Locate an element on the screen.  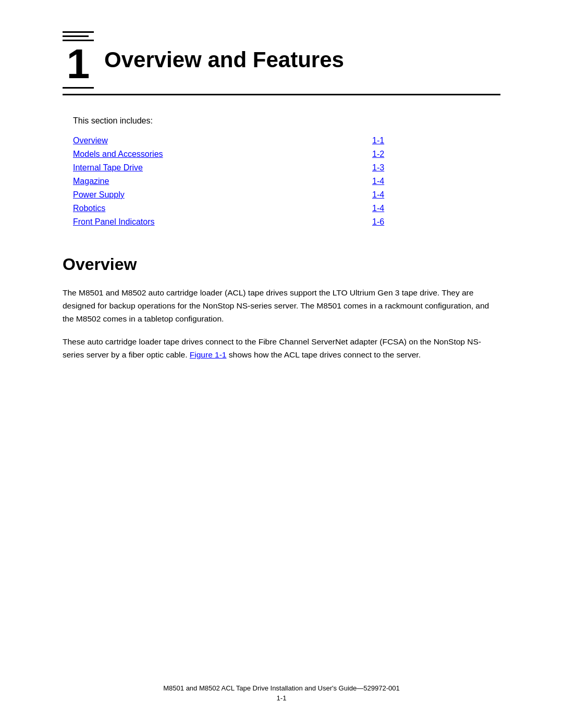
toc-intro: This section includes: is located at coordinates (287, 121).